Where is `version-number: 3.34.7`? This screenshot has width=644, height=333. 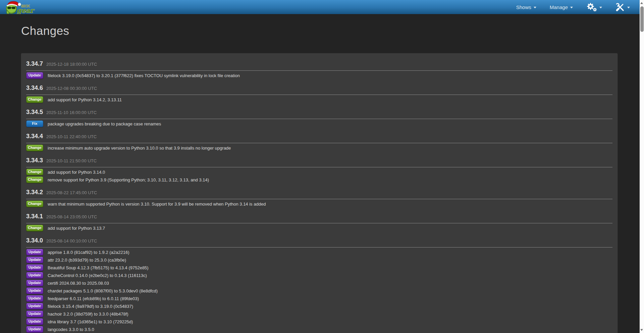 version-number: 3.34.7 is located at coordinates (35, 64).